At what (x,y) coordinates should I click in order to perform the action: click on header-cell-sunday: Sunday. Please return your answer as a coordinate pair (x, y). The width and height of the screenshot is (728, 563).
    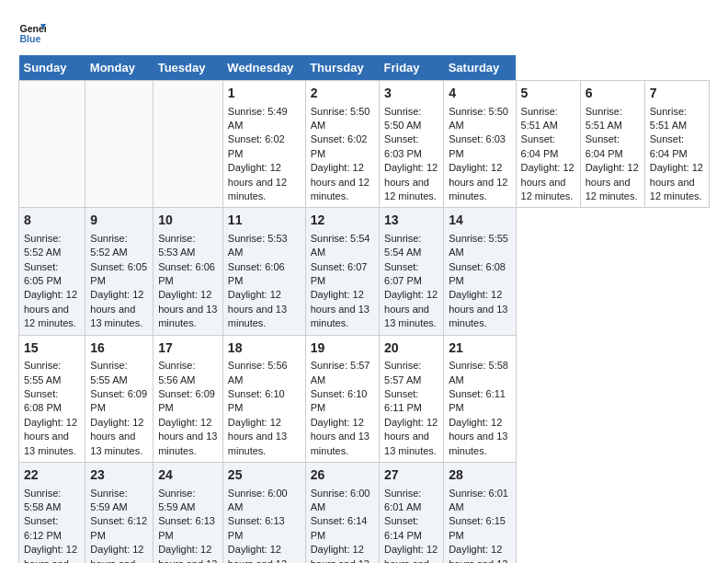
    Looking at the image, I should click on (52, 68).